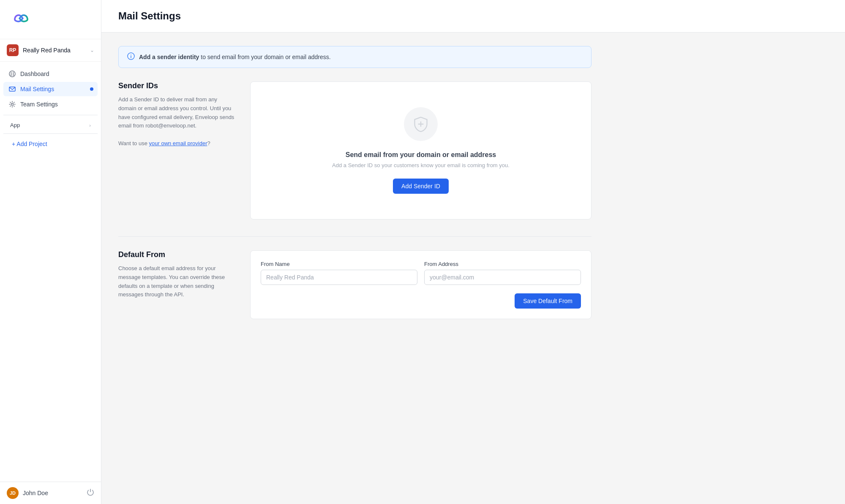  Describe the element at coordinates (13, 493) in the screenshot. I see `user-avatar: JD` at that location.